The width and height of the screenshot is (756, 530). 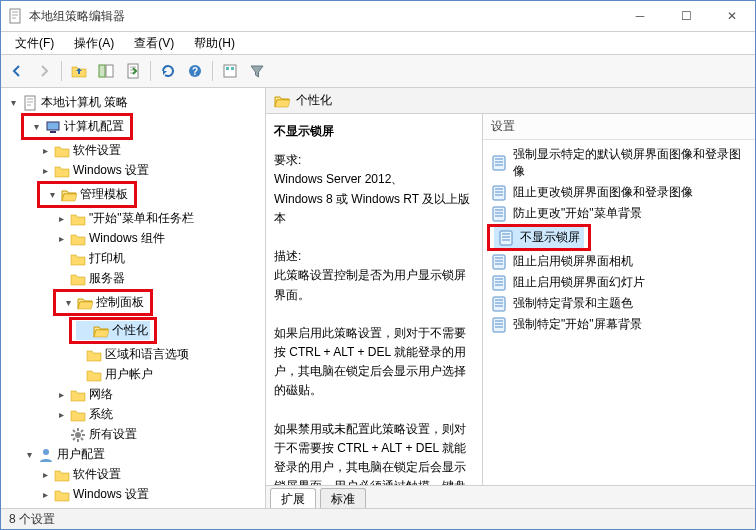 I want to click on tree-personalization: 个性化, so click(x=113, y=330).